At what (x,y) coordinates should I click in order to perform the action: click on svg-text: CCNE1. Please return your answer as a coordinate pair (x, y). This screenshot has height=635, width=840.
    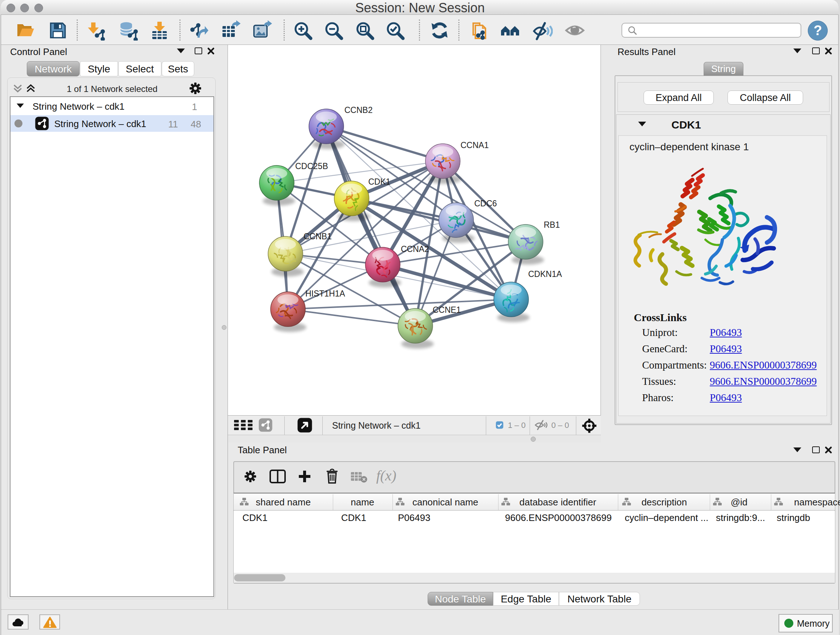
    Looking at the image, I should click on (447, 310).